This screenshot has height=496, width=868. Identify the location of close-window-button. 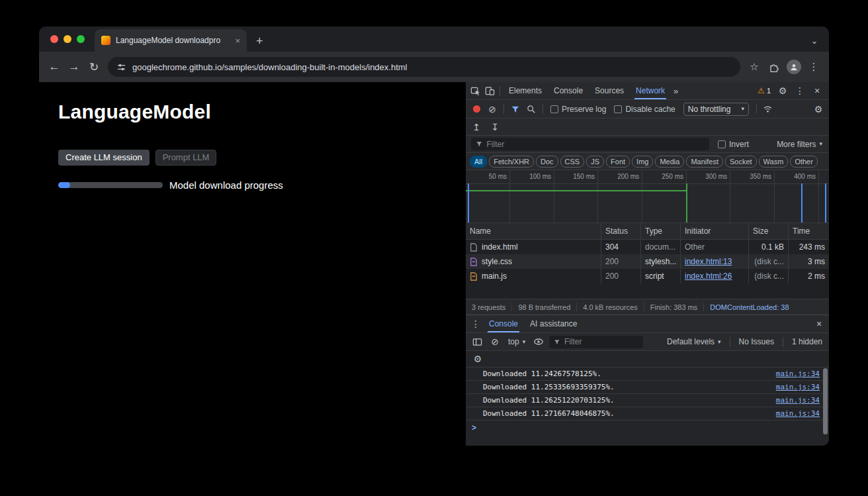
(54, 39).